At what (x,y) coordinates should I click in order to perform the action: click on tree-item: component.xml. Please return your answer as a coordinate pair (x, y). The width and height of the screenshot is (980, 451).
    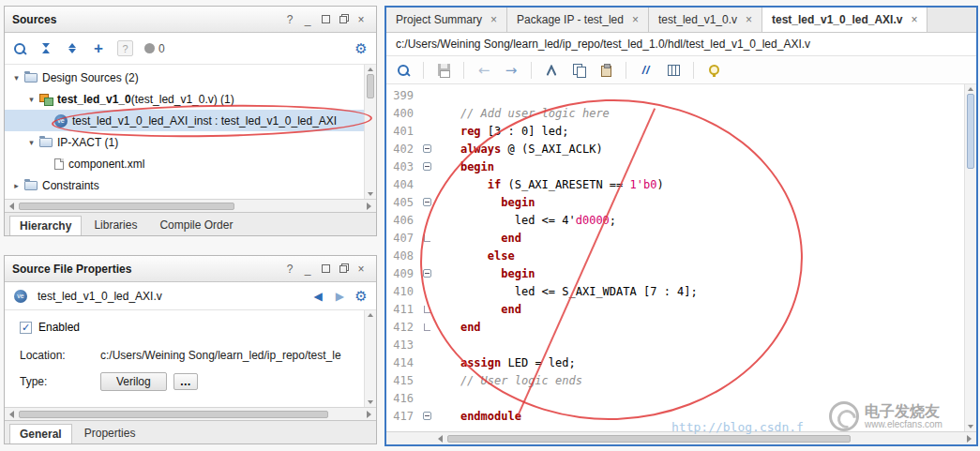
    Looking at the image, I should click on (190, 163).